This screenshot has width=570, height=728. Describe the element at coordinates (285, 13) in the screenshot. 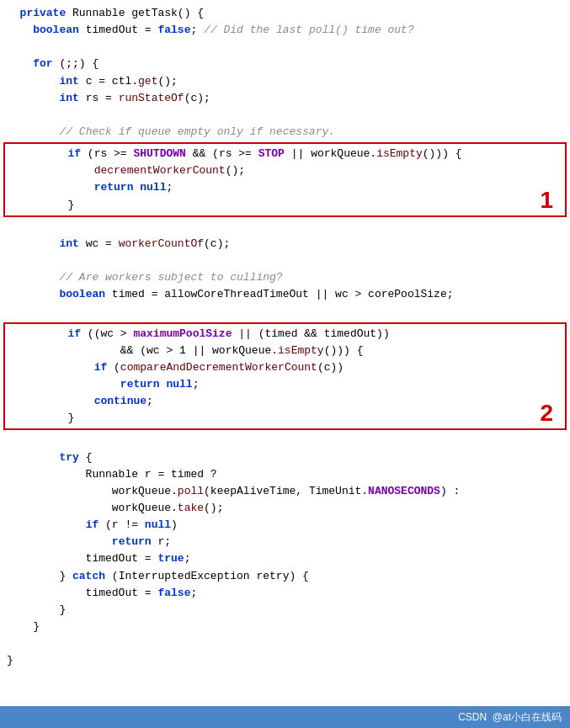

I see `code-line: private Runnable getTask() {` at that location.